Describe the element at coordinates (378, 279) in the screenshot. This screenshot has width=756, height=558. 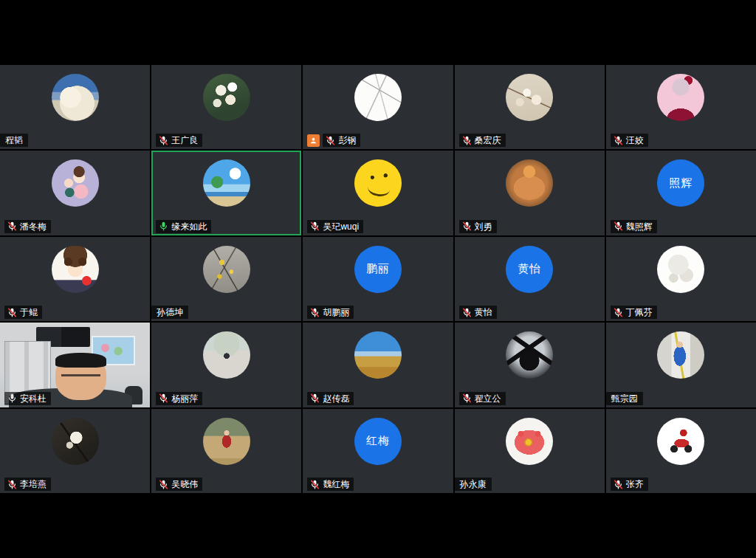
I see `participant-tile: 鹏丽 胡鹏丽` at that location.